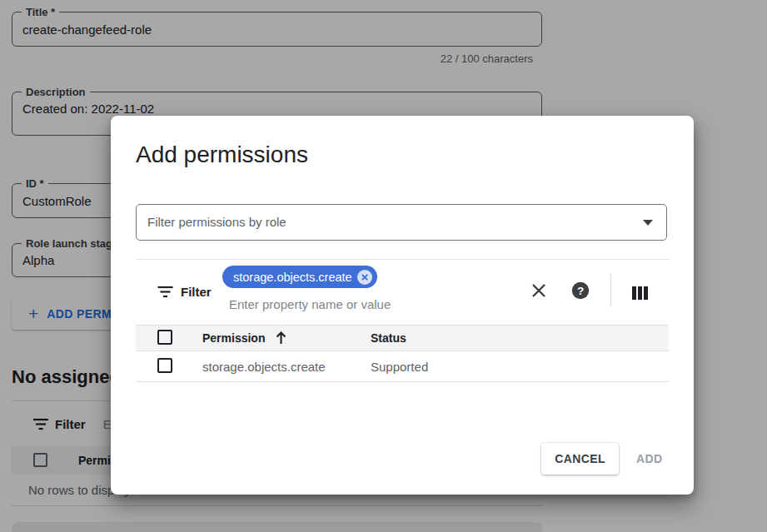  What do you see at coordinates (293, 277) in the screenshot?
I see `filter-chip-label: storage.objects.create` at bounding box center [293, 277].